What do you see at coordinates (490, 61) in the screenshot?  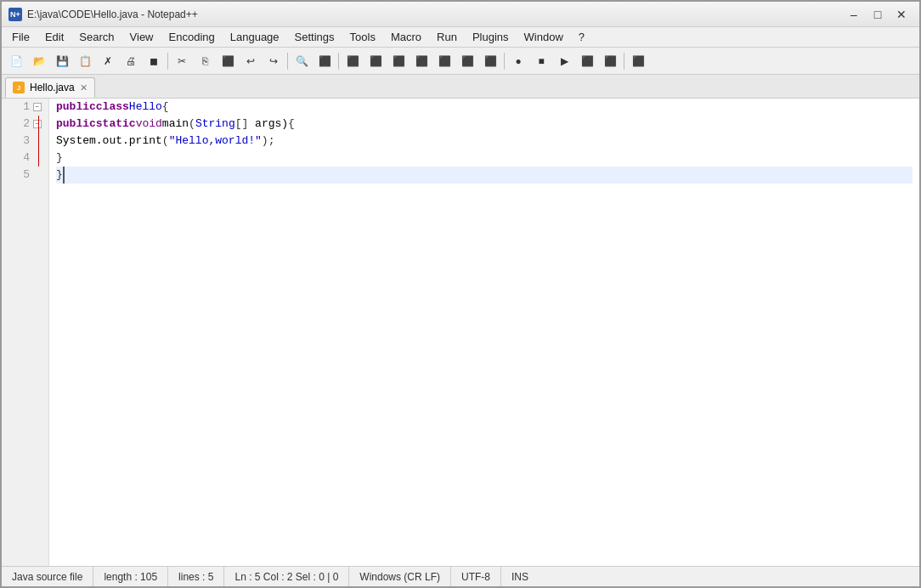 I see `btn-f: ⬛` at bounding box center [490, 61].